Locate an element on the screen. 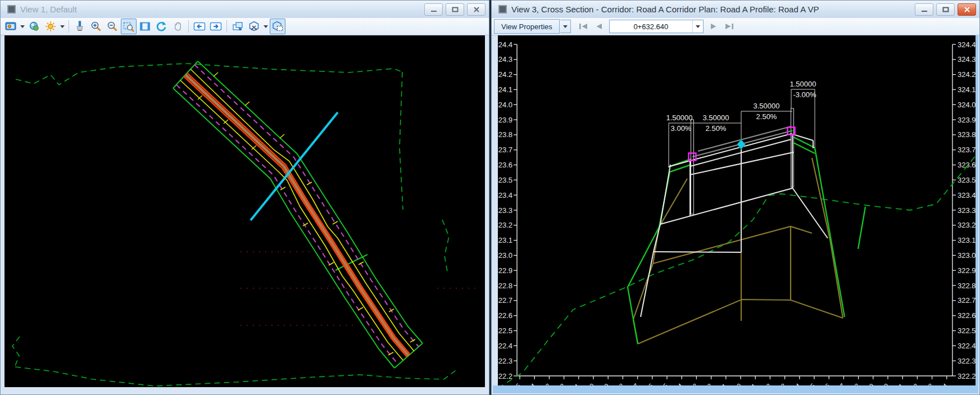  station-dropdown-icon is located at coordinates (698, 26).